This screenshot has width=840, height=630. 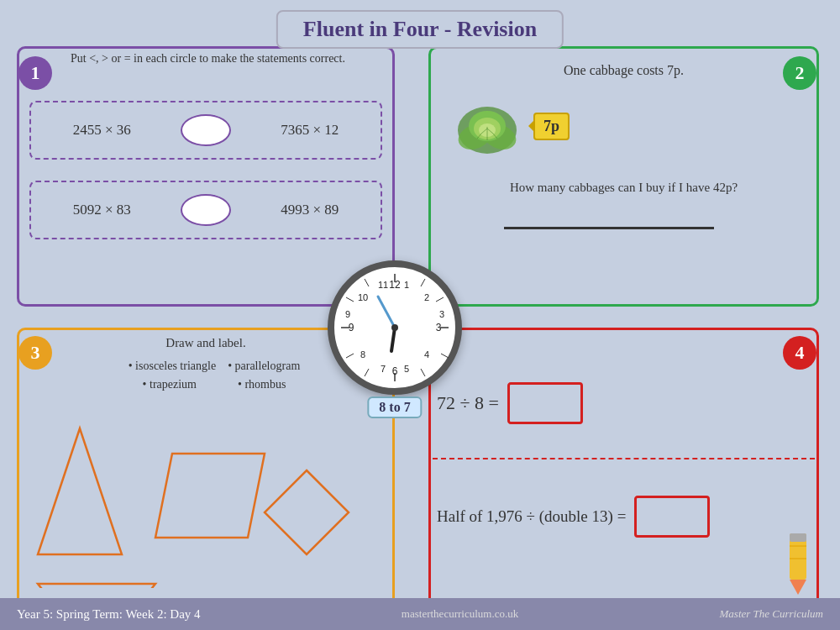 I want to click on q4-eq1-answer-box, so click(x=545, y=403).